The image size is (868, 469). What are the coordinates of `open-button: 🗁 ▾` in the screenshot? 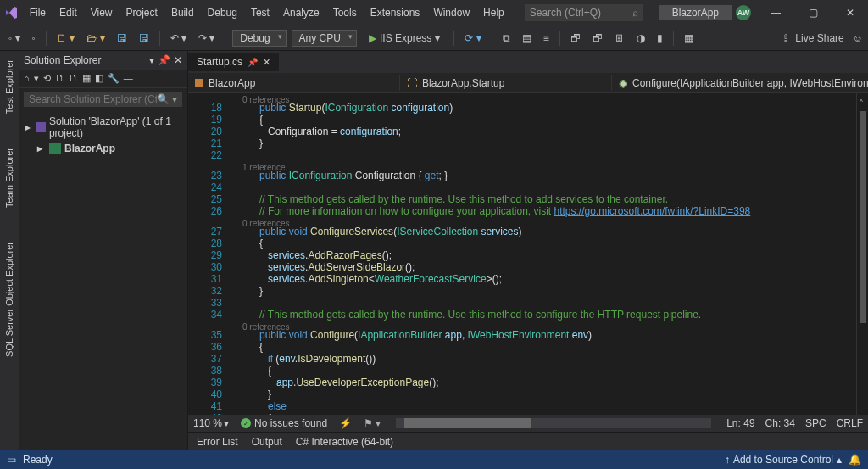 It's located at (95, 38).